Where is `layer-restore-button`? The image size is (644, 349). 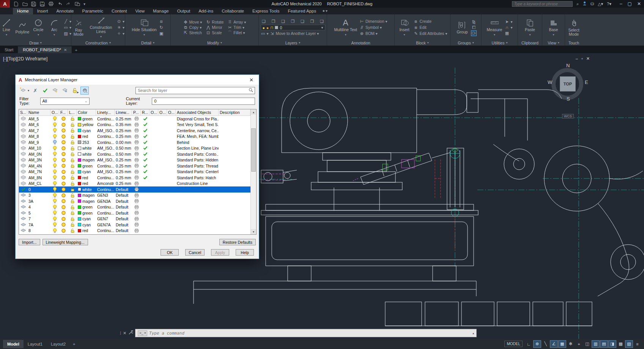 layer-restore-button is located at coordinates (65, 90).